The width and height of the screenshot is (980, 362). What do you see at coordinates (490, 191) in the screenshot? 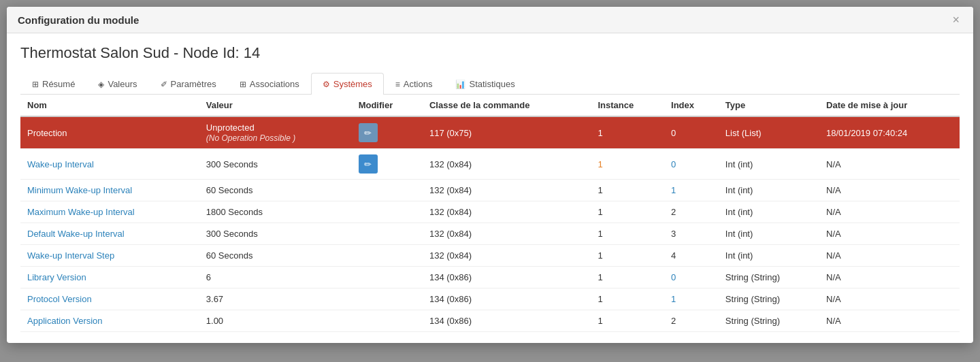
I see `table-row: Minimum Wake-up Interval60 Seconds132 (0…` at bounding box center [490, 191].